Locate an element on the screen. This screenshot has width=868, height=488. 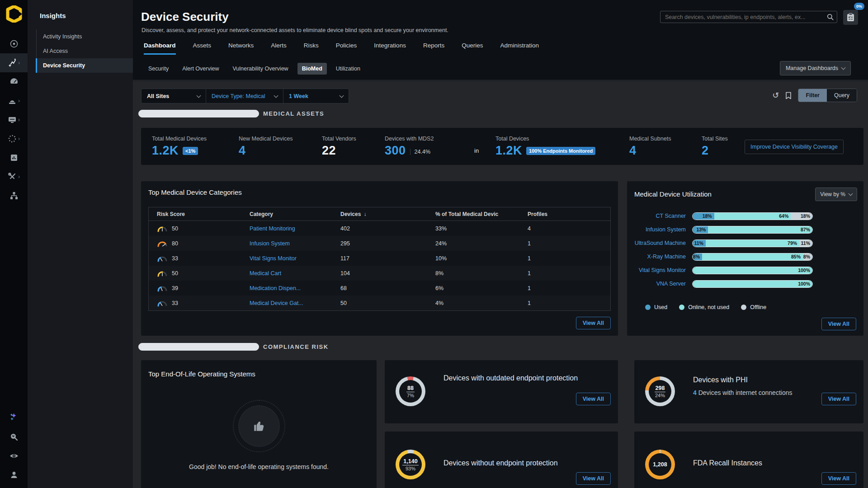
endpoints-monitored-badge: 100% Endpoints Monitored is located at coordinates (561, 151).